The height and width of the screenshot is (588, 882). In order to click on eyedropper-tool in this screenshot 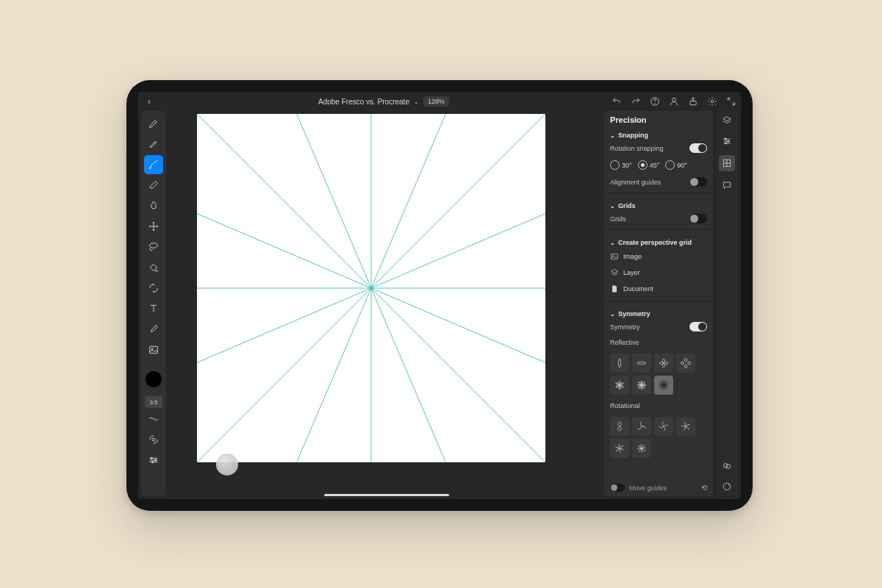, I will do `click(154, 329)`.